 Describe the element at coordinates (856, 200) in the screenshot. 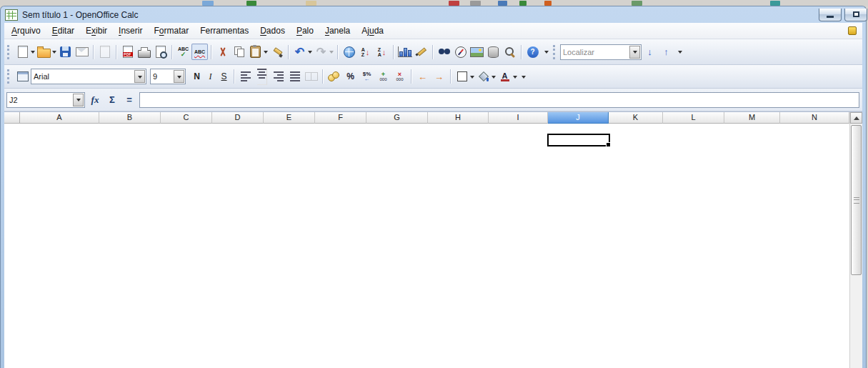

I see `scrollbar-thumb` at that location.